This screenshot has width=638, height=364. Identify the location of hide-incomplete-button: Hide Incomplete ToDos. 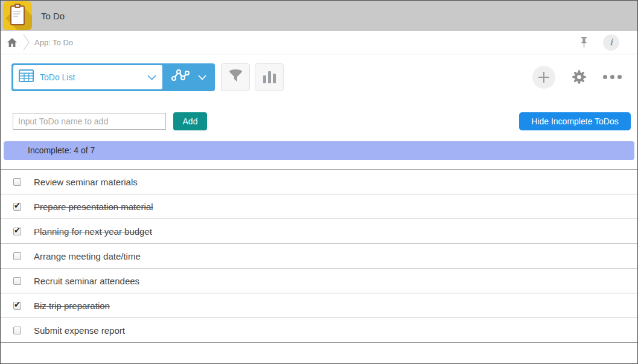
(575, 121).